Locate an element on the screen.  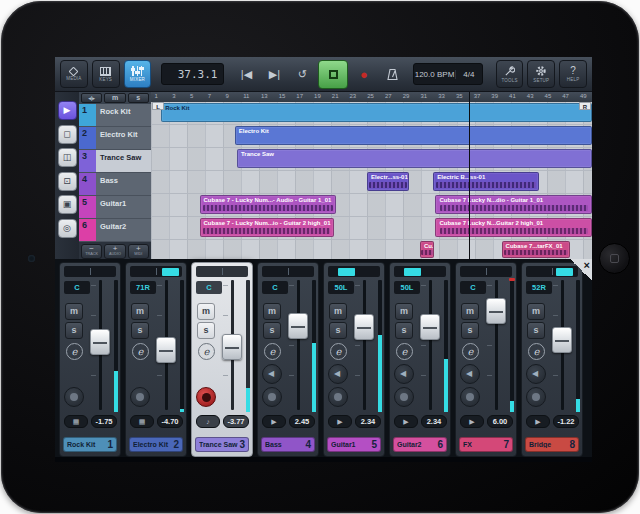
media-button: MEDIA is located at coordinates (74, 74).